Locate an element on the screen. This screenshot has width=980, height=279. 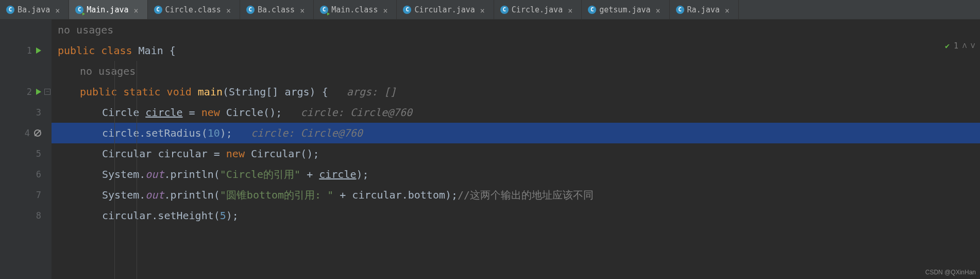
tab-label: Circle.java is located at coordinates (537, 10).